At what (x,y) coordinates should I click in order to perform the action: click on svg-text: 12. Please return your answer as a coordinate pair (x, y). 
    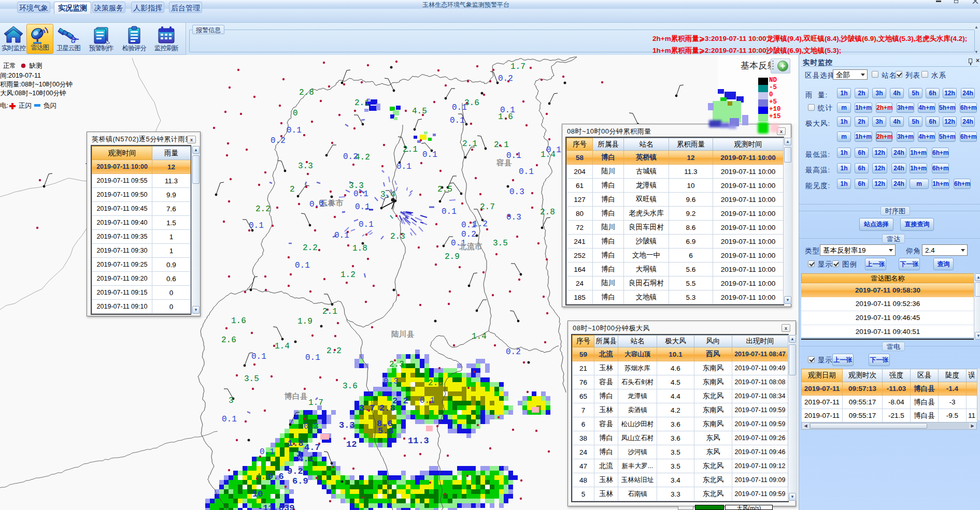
    Looking at the image, I should click on (351, 444).